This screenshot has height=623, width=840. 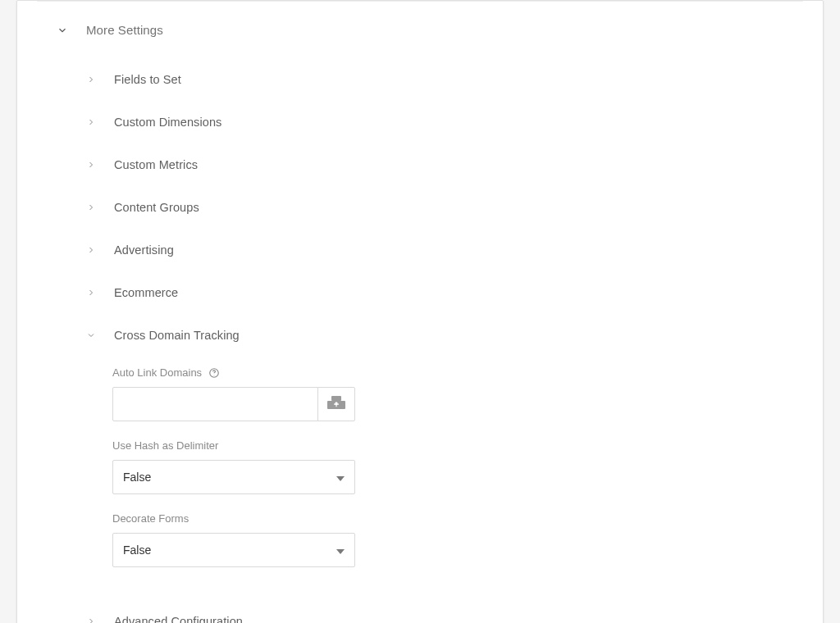 I want to click on advertising-toggle: Advertising, so click(x=420, y=250).